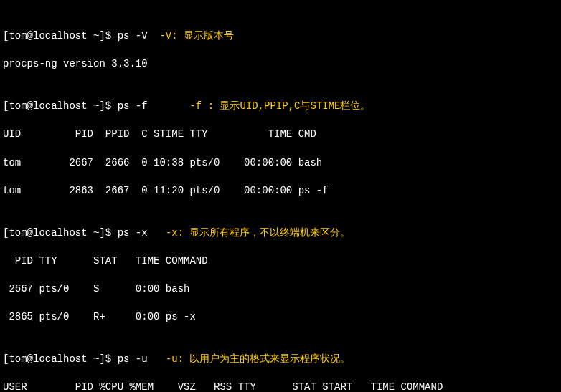 The width and height of the screenshot is (561, 392). Describe the element at coordinates (133, 233) in the screenshot. I see `command-ps-x: ps -x` at that location.